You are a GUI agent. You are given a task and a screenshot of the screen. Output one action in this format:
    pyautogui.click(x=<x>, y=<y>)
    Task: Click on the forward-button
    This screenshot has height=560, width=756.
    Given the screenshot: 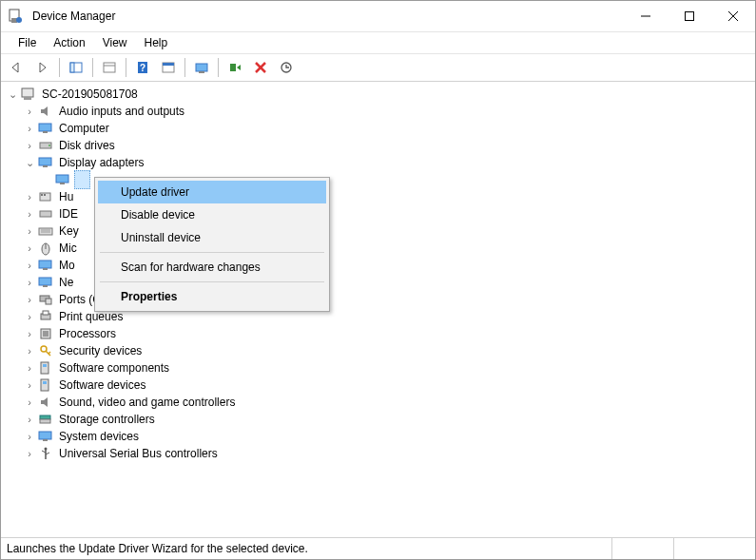 What is the action you would take?
    pyautogui.click(x=43, y=68)
    